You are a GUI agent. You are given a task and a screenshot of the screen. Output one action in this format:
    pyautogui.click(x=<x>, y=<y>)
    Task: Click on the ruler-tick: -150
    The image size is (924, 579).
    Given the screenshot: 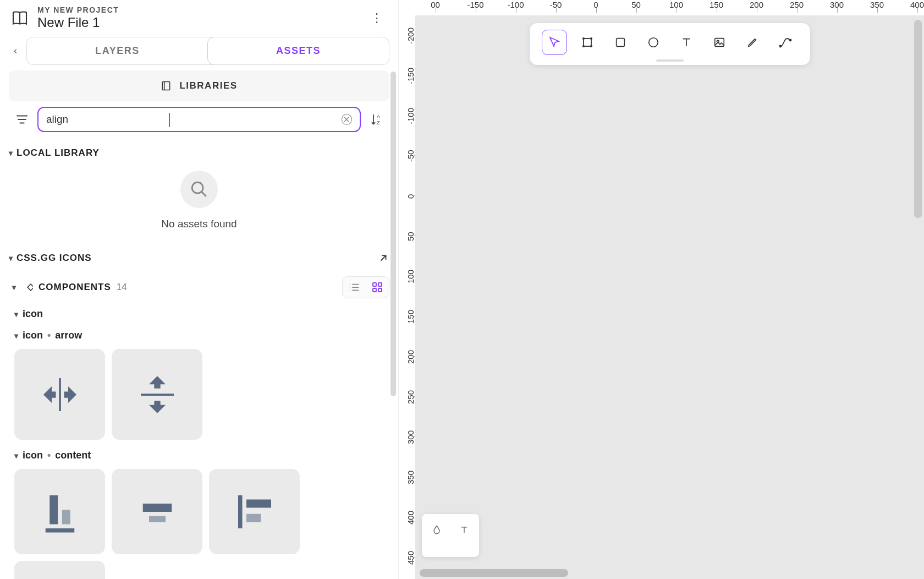 What is the action you would take?
    pyautogui.click(x=410, y=76)
    